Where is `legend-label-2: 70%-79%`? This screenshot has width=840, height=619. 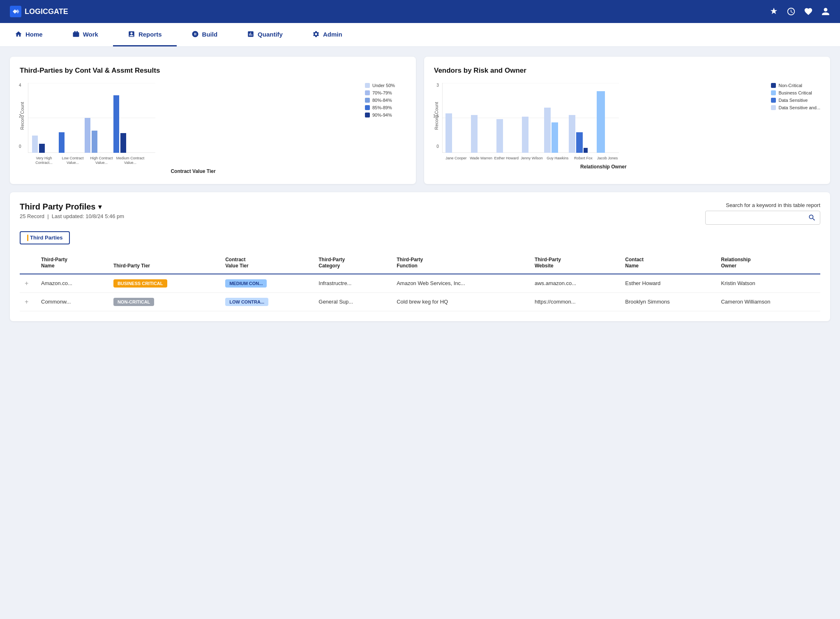
legend-label-2: 70%-79% is located at coordinates (382, 93).